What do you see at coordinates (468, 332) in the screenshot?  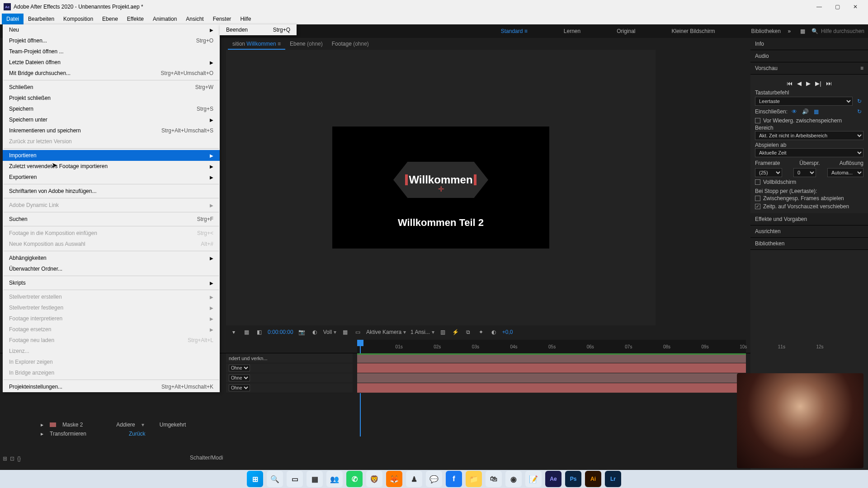 I see `timeline-icon: ⧉` at bounding box center [468, 332].